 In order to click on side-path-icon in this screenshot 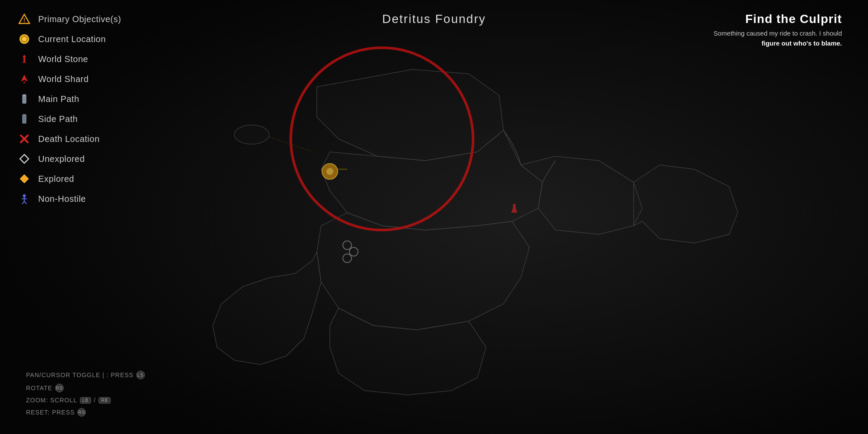, I will do `click(24, 119)`.